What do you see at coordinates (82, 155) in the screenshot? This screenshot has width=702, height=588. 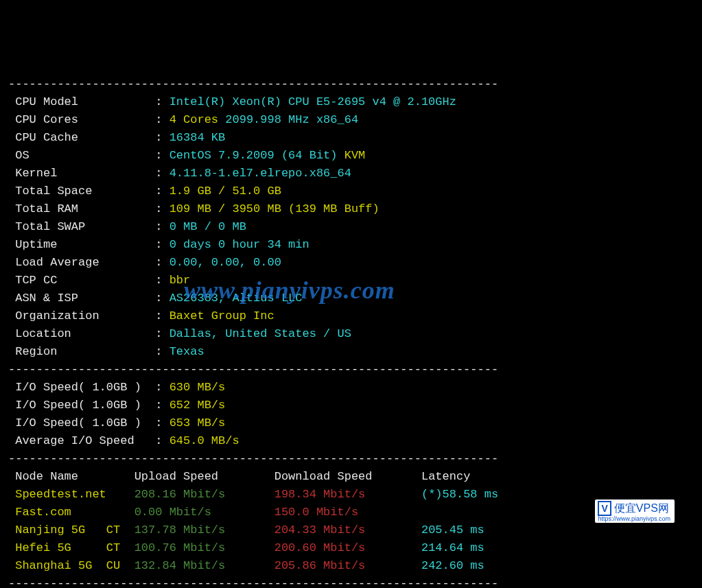 I see `label-os: OS` at bounding box center [82, 155].